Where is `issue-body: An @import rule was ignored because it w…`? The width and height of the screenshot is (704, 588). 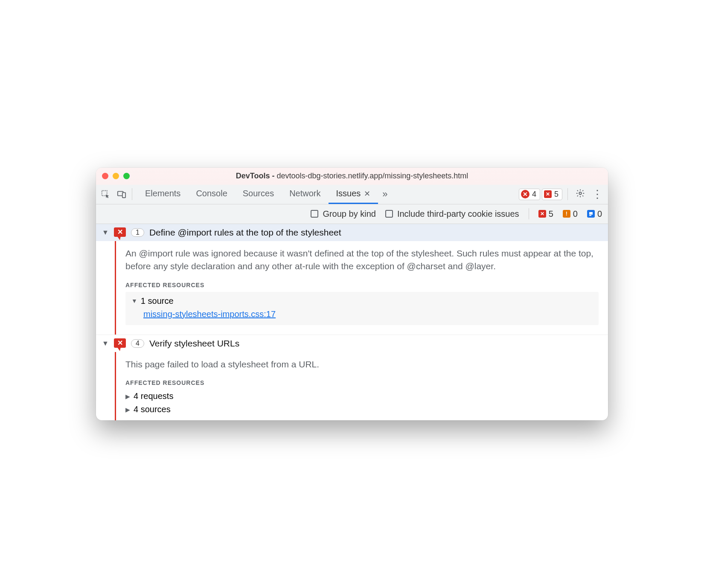 issue-body: An @import rule was ignored because it w… is located at coordinates (361, 288).